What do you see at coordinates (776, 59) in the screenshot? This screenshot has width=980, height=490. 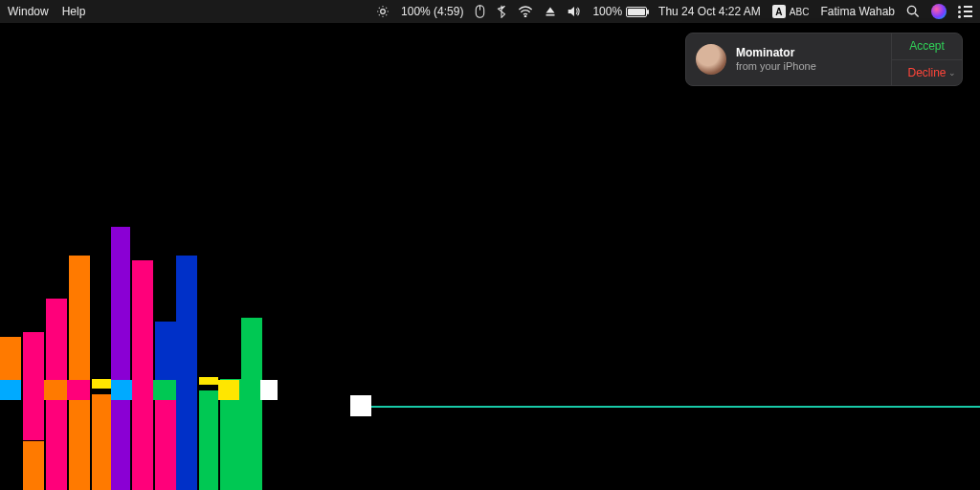 I see `call-text: Mominator from your iPhone` at bounding box center [776, 59].